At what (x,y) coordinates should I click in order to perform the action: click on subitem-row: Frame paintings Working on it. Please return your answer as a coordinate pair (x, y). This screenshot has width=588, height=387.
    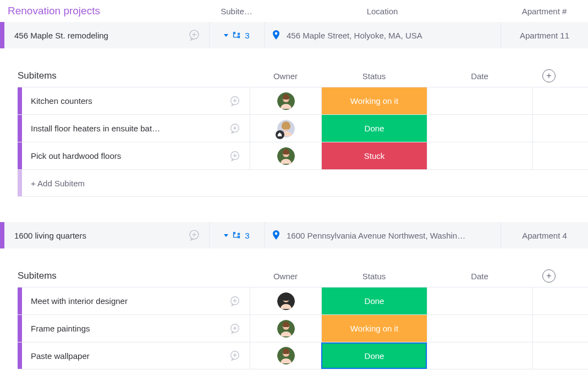
    Looking at the image, I should click on (303, 328).